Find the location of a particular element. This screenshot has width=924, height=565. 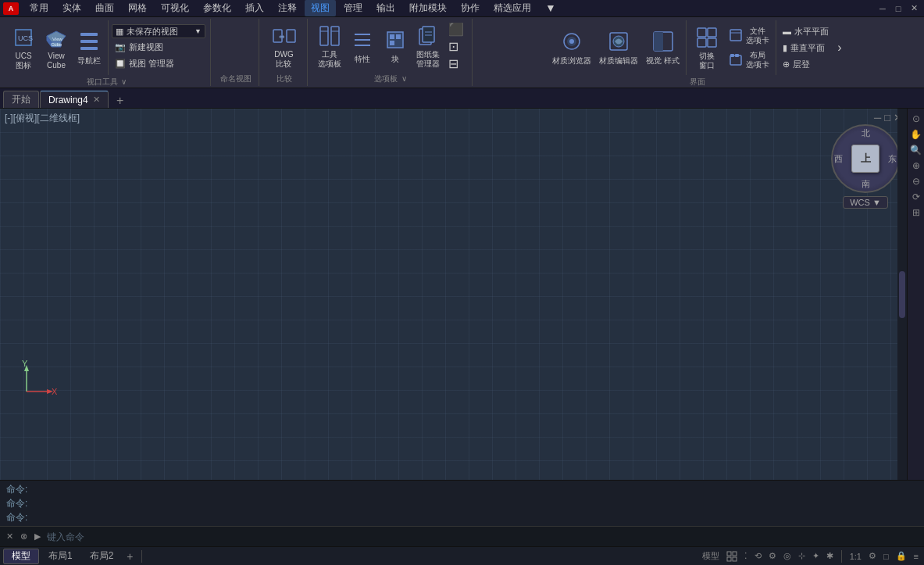

status-tab-layout2: 布局2 is located at coordinates (102, 556).